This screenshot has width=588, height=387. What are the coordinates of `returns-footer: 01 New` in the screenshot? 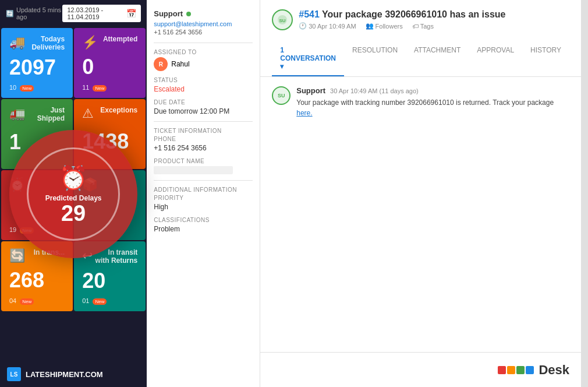 It's located at (94, 301).